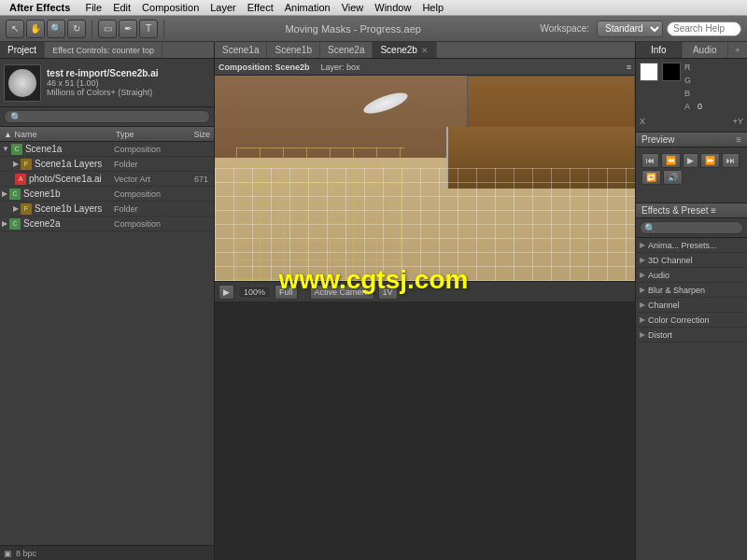  What do you see at coordinates (308, 7) in the screenshot?
I see `menu-item-animation: Animation` at bounding box center [308, 7].